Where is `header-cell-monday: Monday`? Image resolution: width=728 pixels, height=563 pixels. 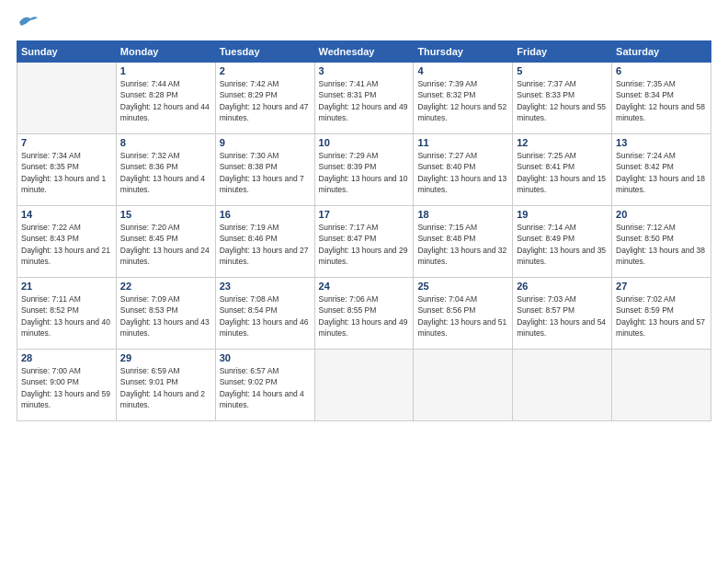 header-cell-monday: Monday is located at coordinates (165, 52).